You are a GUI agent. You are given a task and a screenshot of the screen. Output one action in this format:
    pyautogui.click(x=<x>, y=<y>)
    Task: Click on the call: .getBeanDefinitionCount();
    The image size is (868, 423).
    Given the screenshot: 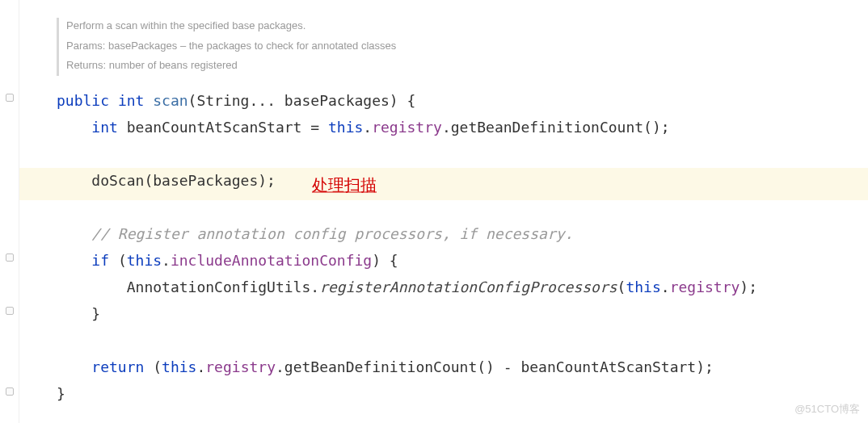 What is the action you would take?
    pyautogui.click(x=556, y=128)
    